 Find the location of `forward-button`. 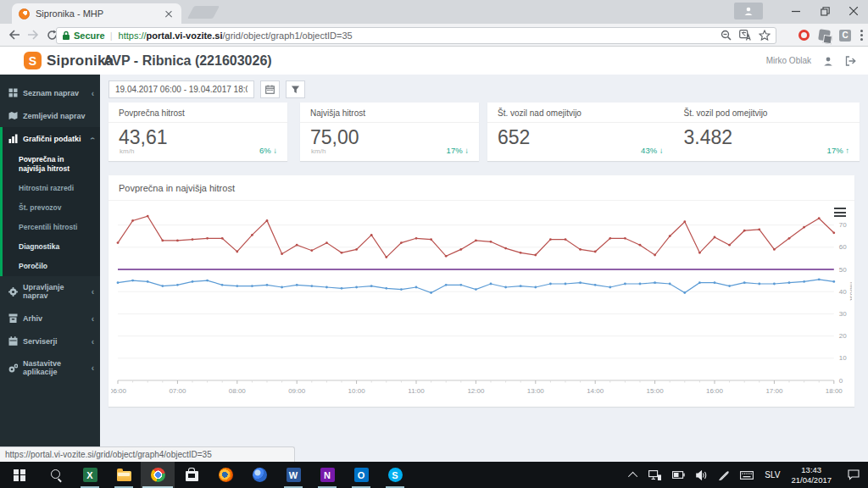

forward-button is located at coordinates (33, 35).